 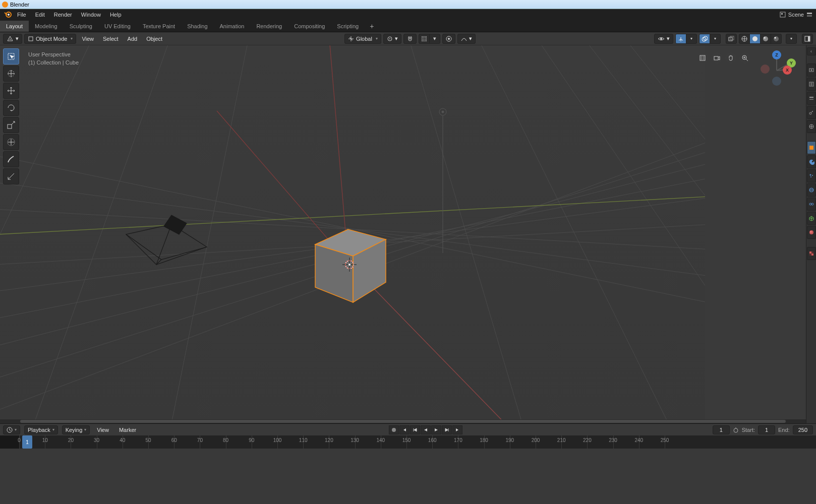 I want to click on cube-object, so click(x=351, y=267).